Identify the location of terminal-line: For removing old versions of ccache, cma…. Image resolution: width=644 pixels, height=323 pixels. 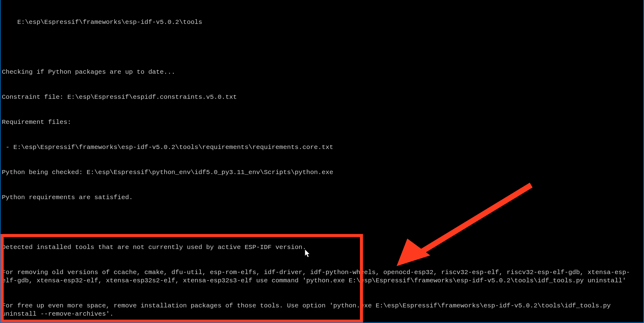
(322, 277).